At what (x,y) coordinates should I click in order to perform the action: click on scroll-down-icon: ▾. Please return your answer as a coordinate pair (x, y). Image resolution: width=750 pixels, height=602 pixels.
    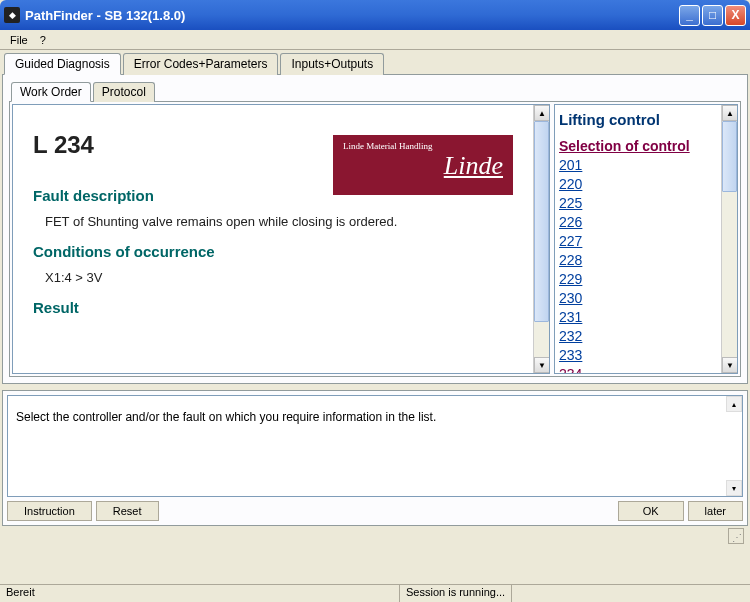
    Looking at the image, I should click on (734, 488).